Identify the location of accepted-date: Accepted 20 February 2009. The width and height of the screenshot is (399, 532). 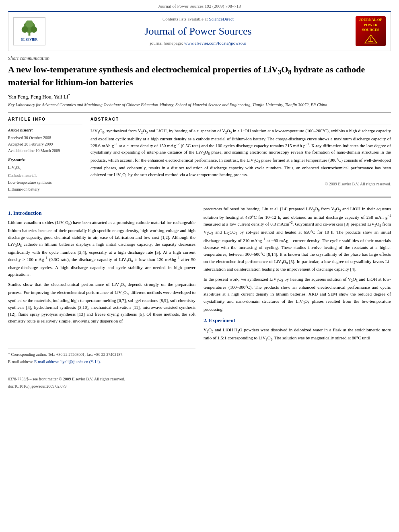
(45, 144).